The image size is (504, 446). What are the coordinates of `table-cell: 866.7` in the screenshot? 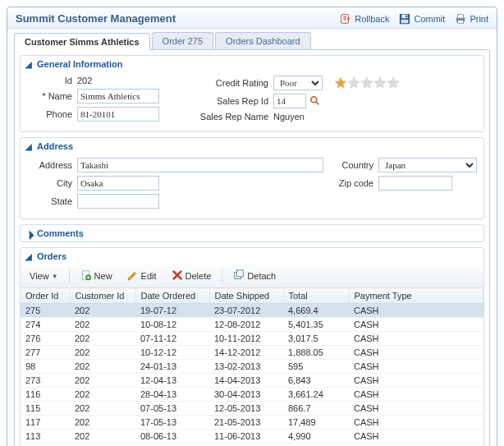 It's located at (316, 409).